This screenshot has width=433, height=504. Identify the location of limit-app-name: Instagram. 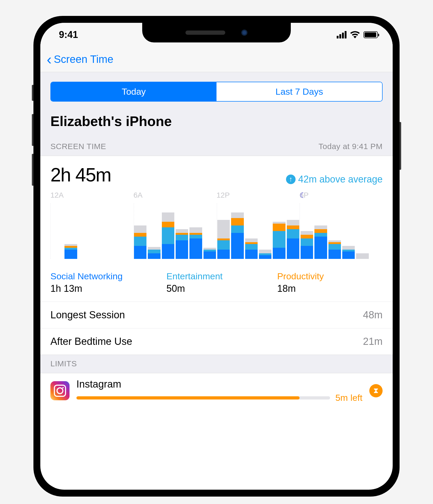
(219, 384).